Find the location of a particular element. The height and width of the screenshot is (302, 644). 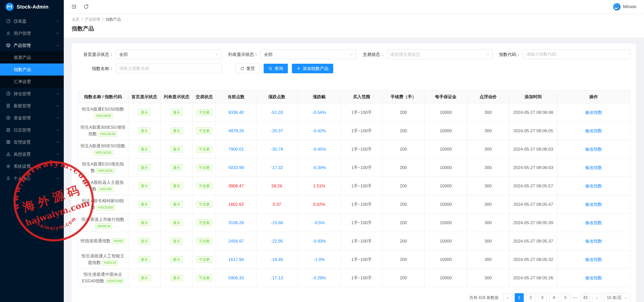

menu-fold-icon is located at coordinates (74, 7).